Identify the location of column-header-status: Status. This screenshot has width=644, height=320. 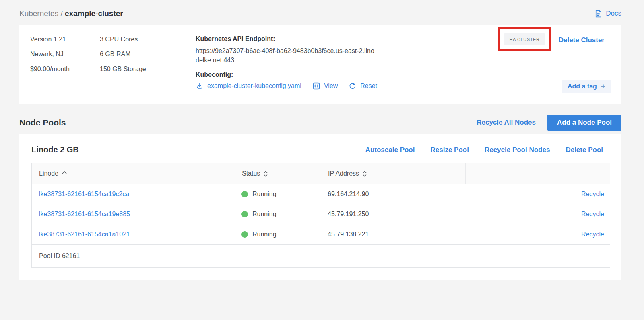
(278, 174).